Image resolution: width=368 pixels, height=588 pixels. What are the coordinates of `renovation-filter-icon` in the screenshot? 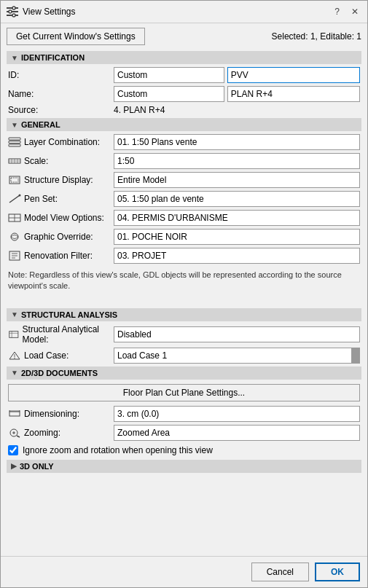 It's located at (15, 256).